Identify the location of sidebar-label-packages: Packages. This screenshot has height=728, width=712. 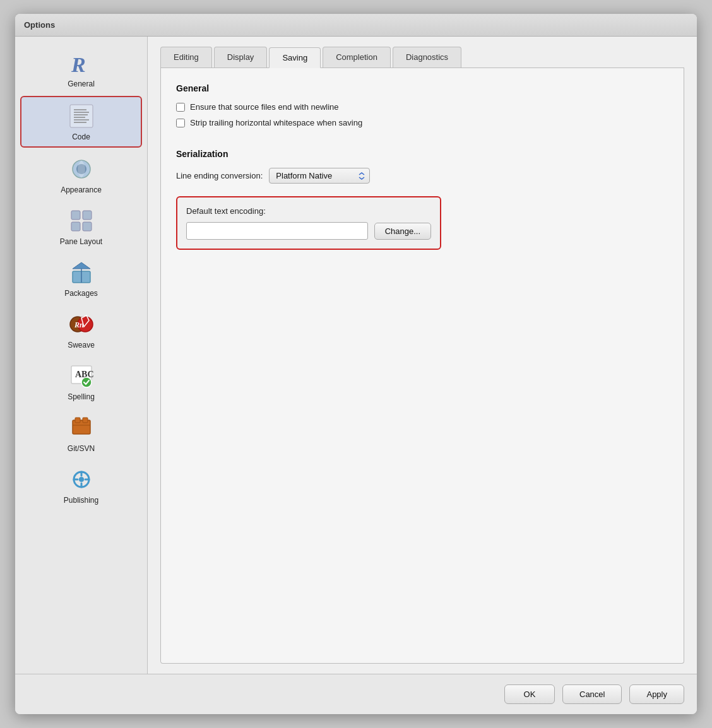
(81, 293).